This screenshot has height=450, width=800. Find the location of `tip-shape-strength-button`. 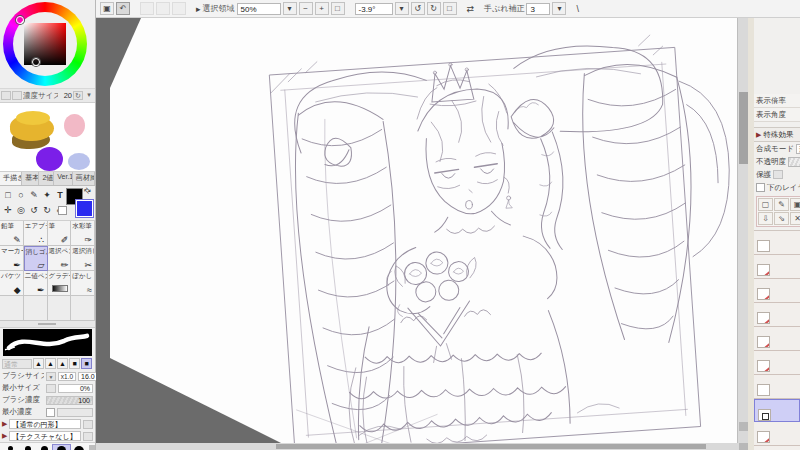

tip-shape-strength-button is located at coordinates (88, 424).